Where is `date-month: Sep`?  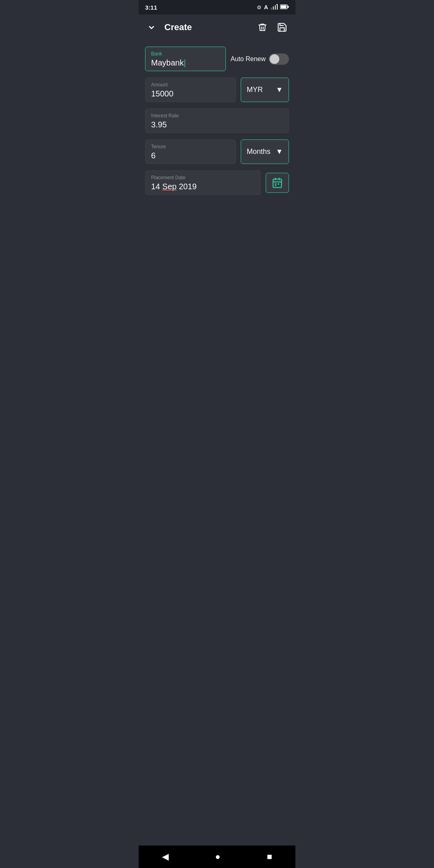 date-month: Sep is located at coordinates (170, 186).